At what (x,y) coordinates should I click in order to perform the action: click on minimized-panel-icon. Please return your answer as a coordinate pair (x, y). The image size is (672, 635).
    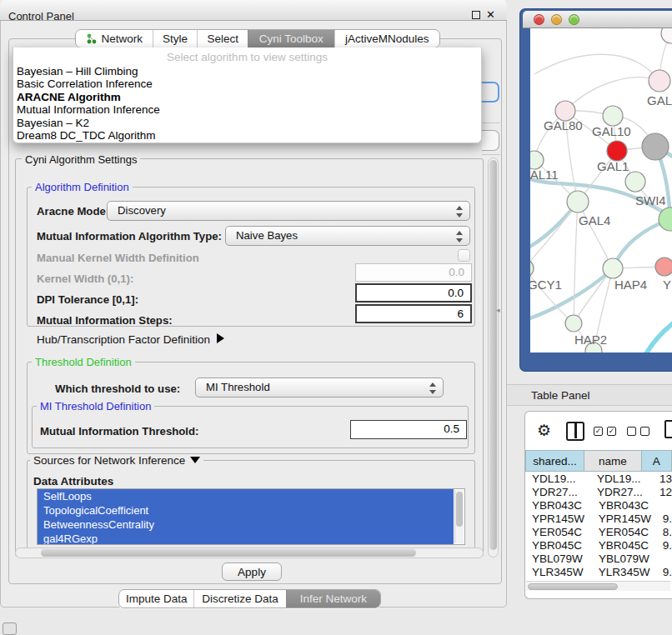
    Looking at the image, I should click on (10, 628).